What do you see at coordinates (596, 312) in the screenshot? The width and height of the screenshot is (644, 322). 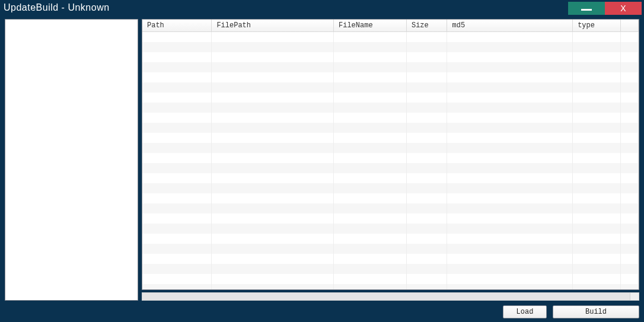 I see `build-button: Build` at bounding box center [596, 312].